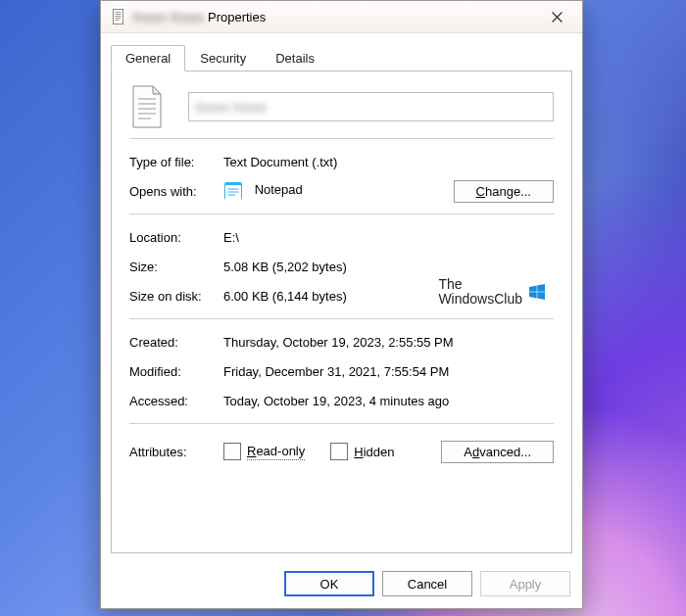 The width and height of the screenshot is (686, 616). What do you see at coordinates (374, 452) in the screenshot?
I see `hidden-label: Hidden` at bounding box center [374, 452].